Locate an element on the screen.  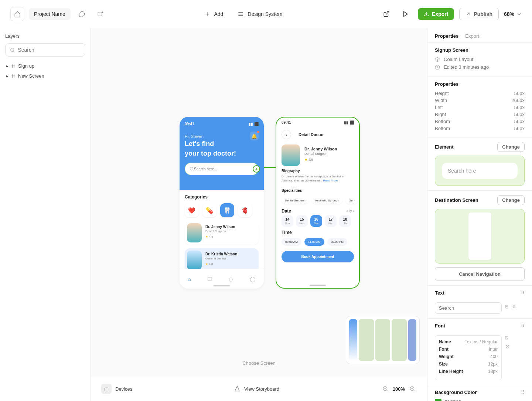
tab-export: Export is located at coordinates (472, 36).